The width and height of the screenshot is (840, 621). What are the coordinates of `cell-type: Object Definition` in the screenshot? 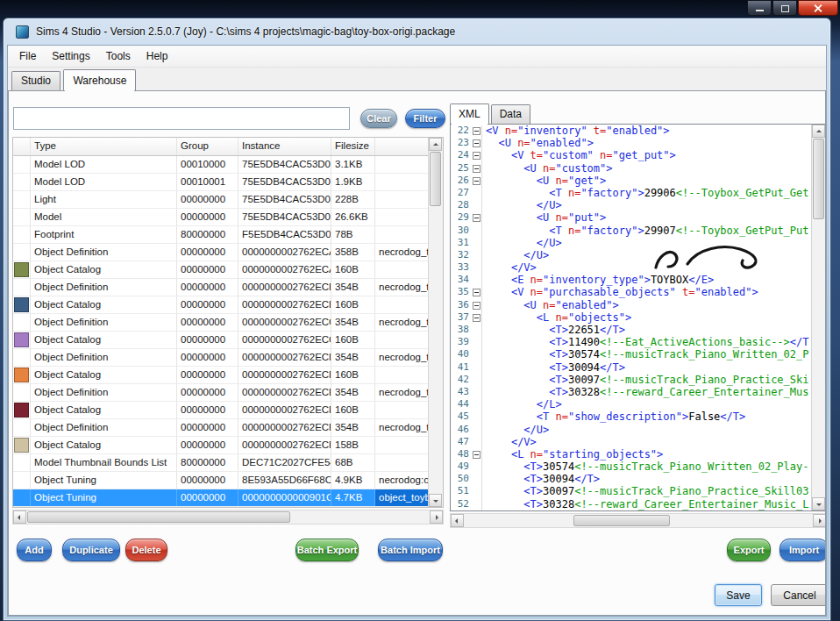 It's located at (103, 288).